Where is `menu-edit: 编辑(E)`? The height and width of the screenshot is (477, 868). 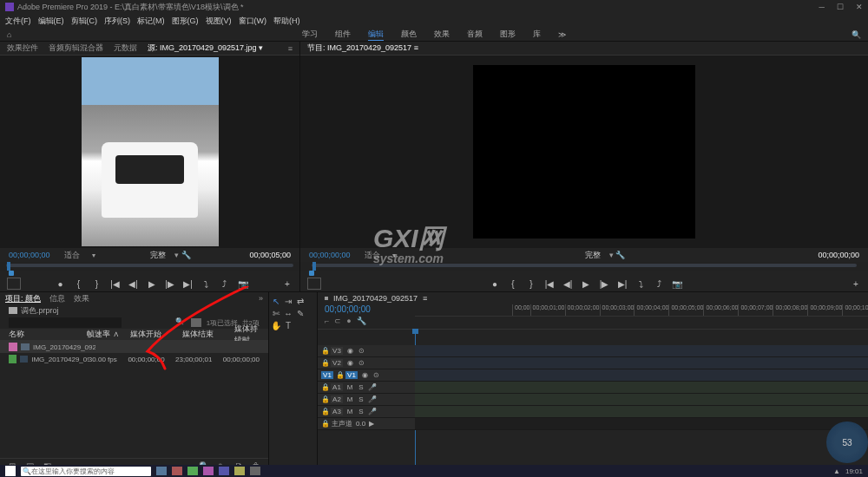 menu-edit: 编辑(E) is located at coordinates (51, 21).